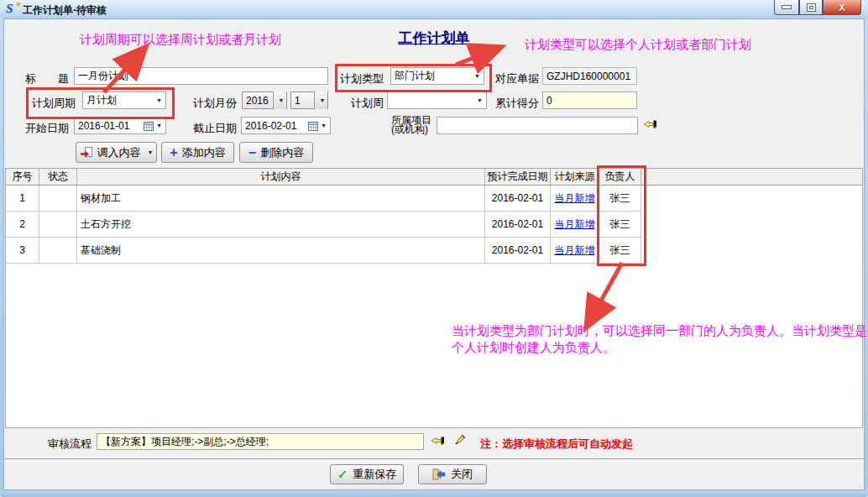 The width and height of the screenshot is (868, 497). What do you see at coordinates (13, 8) in the screenshot?
I see `app-logo-icon: S` at bounding box center [13, 8].